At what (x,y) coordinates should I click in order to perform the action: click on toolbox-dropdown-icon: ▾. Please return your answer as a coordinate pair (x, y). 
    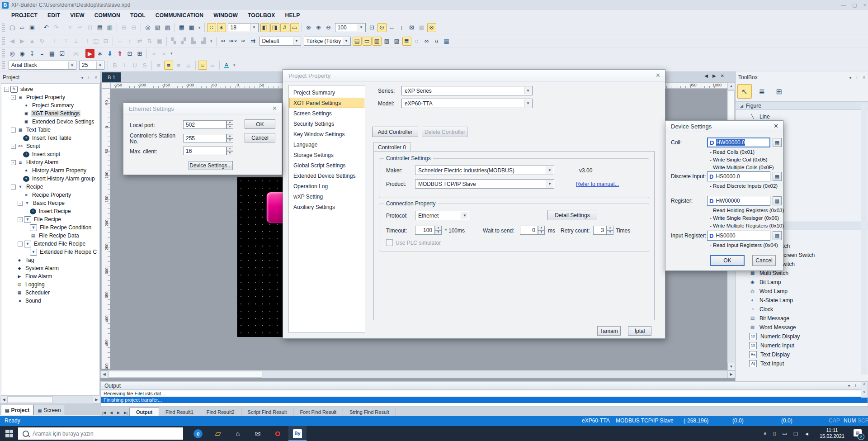
    Looking at the image, I should click on (850, 78).